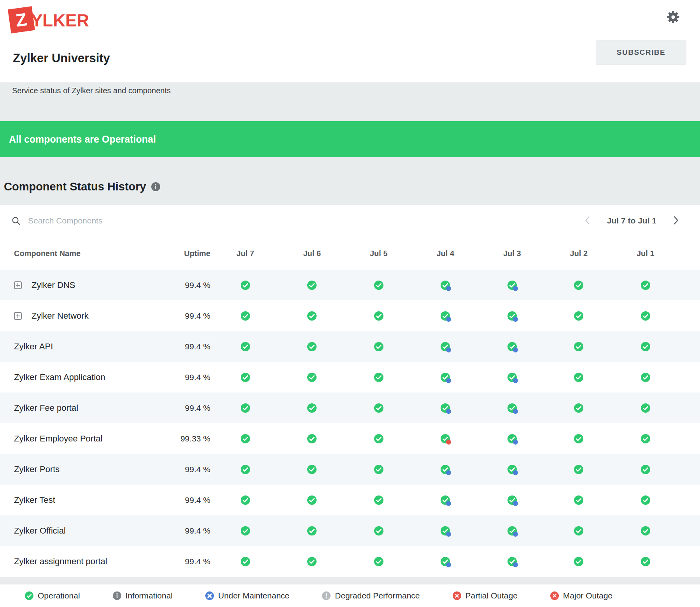 This screenshot has width=700, height=607. What do you see at coordinates (445, 439) in the screenshot?
I see `status-icon-operational-outage` at bounding box center [445, 439].